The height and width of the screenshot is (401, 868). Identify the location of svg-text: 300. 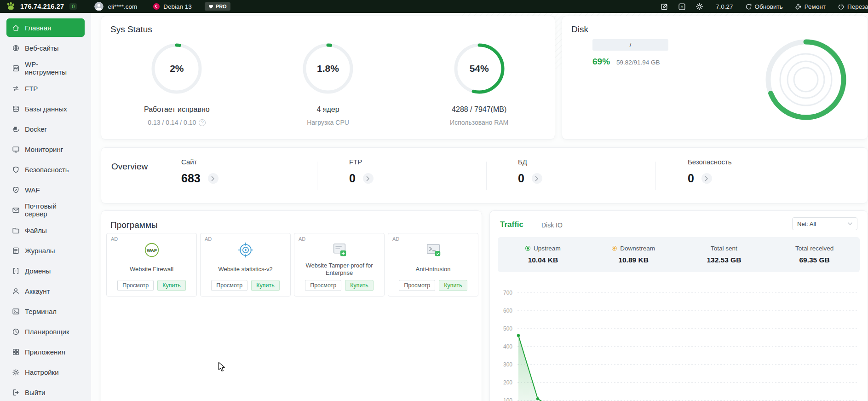
(508, 365).